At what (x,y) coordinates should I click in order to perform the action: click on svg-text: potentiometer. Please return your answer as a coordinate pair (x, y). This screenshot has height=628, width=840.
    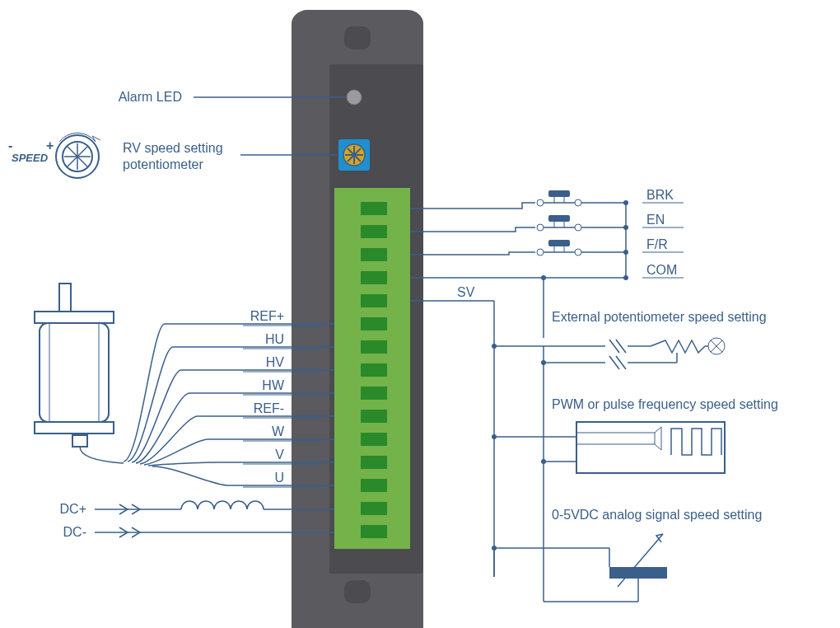
    Looking at the image, I should click on (163, 165).